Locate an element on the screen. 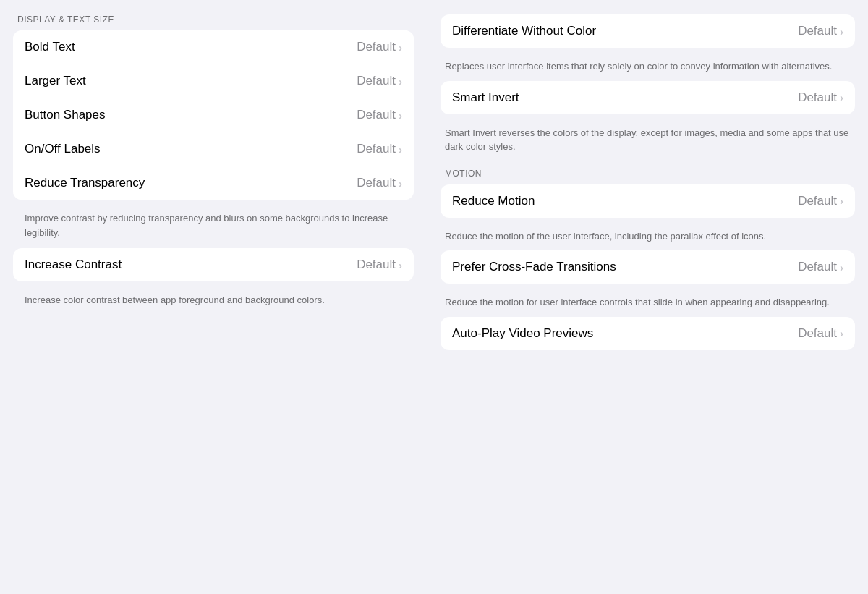  on-off-labels-item: On/Off Labels Default › is located at coordinates (213, 149).